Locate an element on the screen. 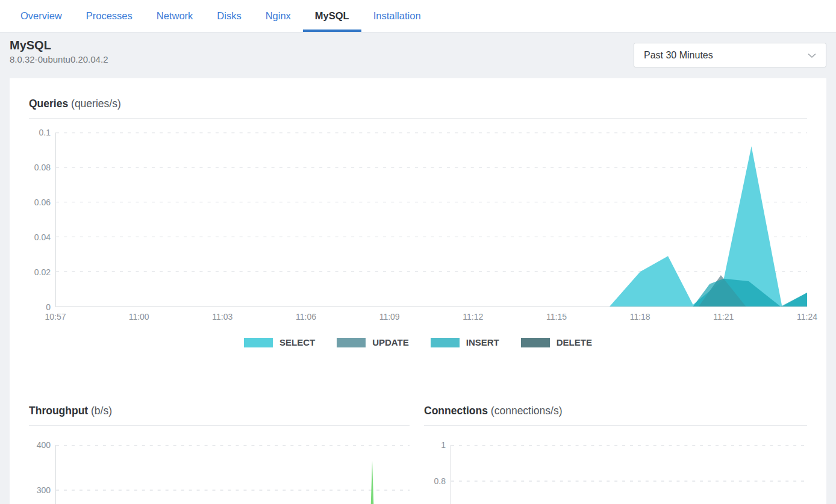 The width and height of the screenshot is (836, 504). throughput-chart: 400300 is located at coordinates (219, 474).